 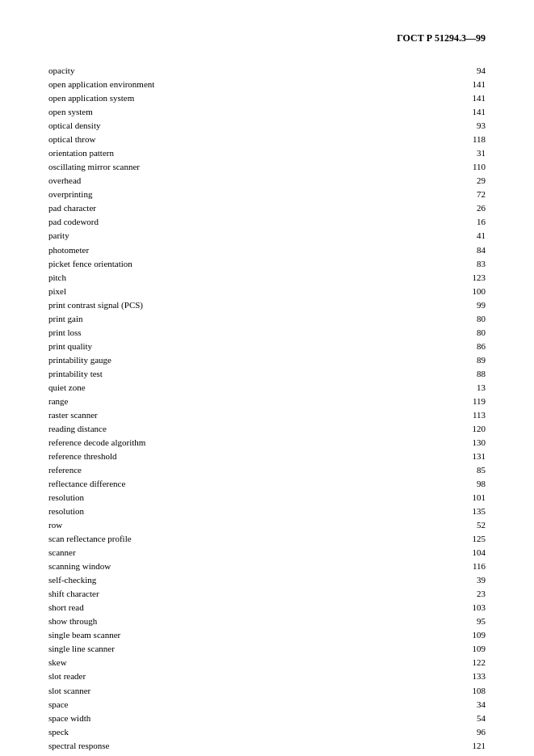 I want to click on table-row: printability test88, so click(x=267, y=374).